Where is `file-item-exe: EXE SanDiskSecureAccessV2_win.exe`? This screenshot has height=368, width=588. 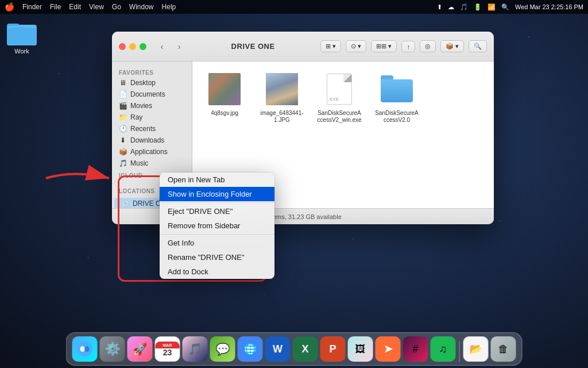
file-item-exe: EXE SanDiskSecureAccessV2_win.exe is located at coordinates (339, 97).